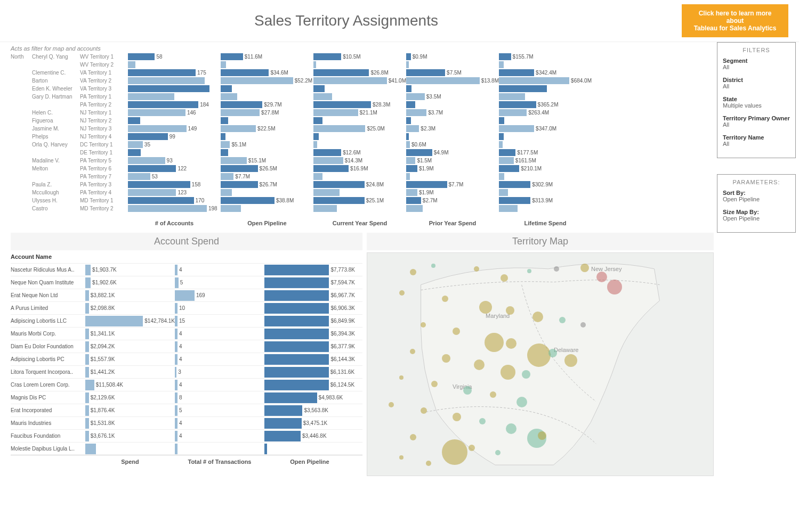 This screenshot has width=799, height=532. I want to click on account-row: Mauris Morbi Corp. $1,341.1K 4 $6,394.3K, so click(187, 333).